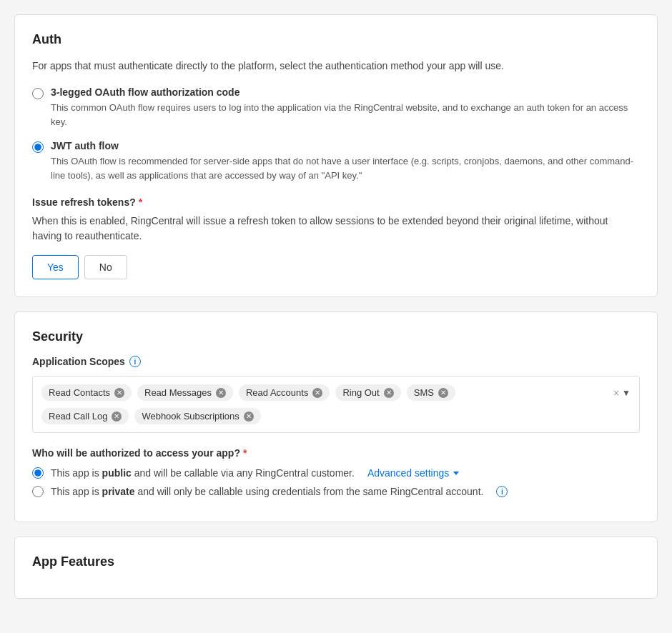  Describe the element at coordinates (336, 567) in the screenshot. I see `app-features-card: App Features` at that location.